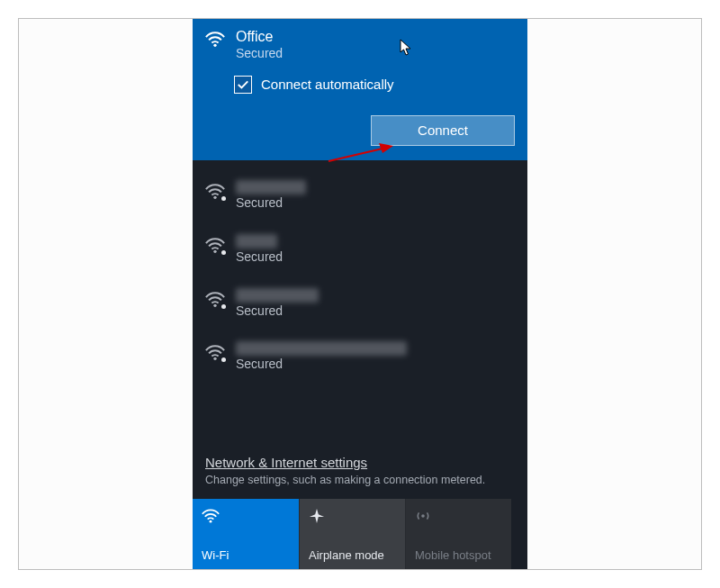  Describe the element at coordinates (374, 85) in the screenshot. I see `auto-connect-row: Connect automatically` at that location.